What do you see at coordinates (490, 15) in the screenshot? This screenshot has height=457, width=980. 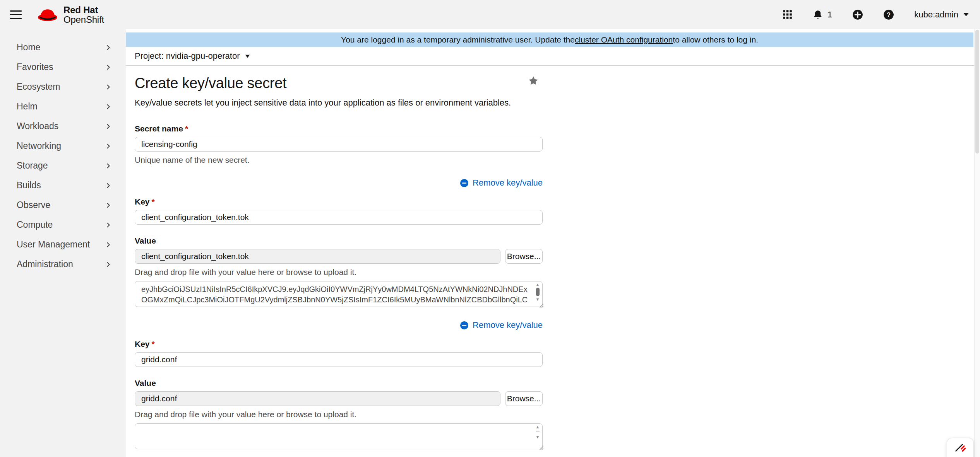 I see `masthead: Red Hat OpenShift 1` at bounding box center [490, 15].